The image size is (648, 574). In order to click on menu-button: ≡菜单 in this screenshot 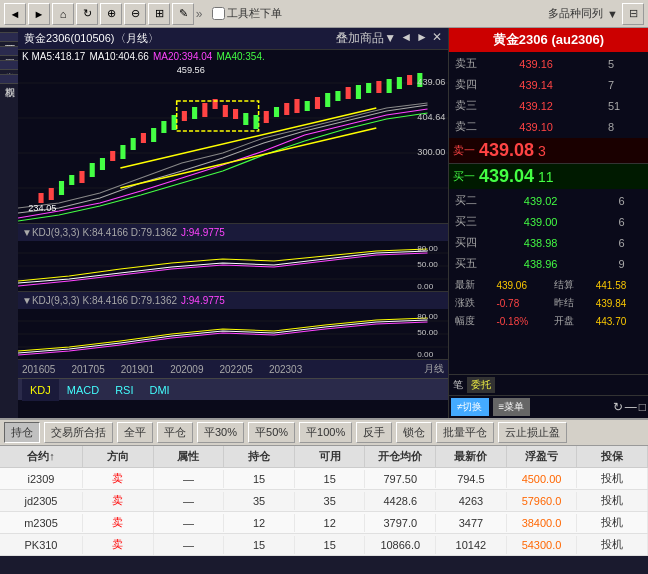, I will do `click(512, 407)`.